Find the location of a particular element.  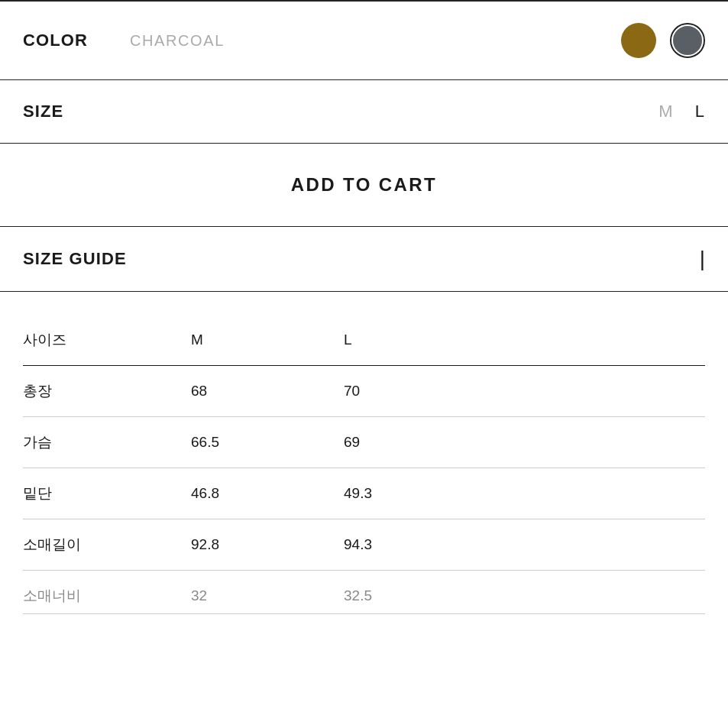

row-l-밑단: 49.3 is located at coordinates (524, 493).